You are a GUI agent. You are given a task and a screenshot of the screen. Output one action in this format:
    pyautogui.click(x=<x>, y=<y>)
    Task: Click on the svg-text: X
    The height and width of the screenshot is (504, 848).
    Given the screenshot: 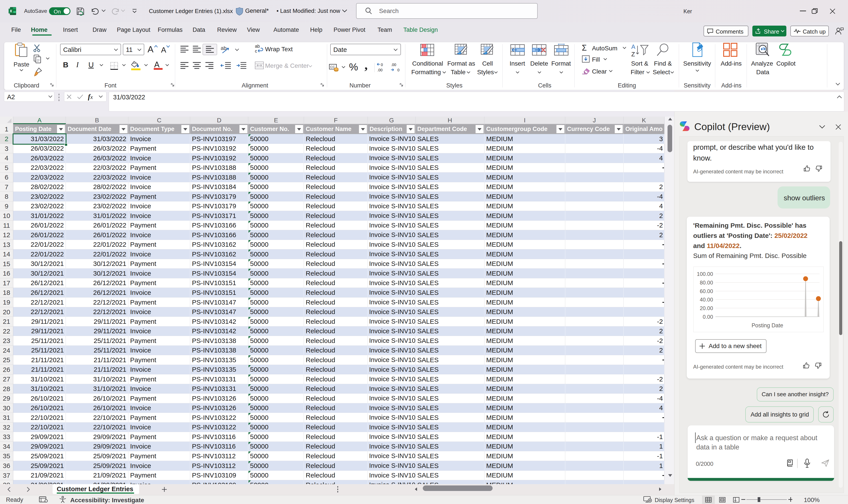 What is the action you would take?
    pyautogui.click(x=11, y=11)
    